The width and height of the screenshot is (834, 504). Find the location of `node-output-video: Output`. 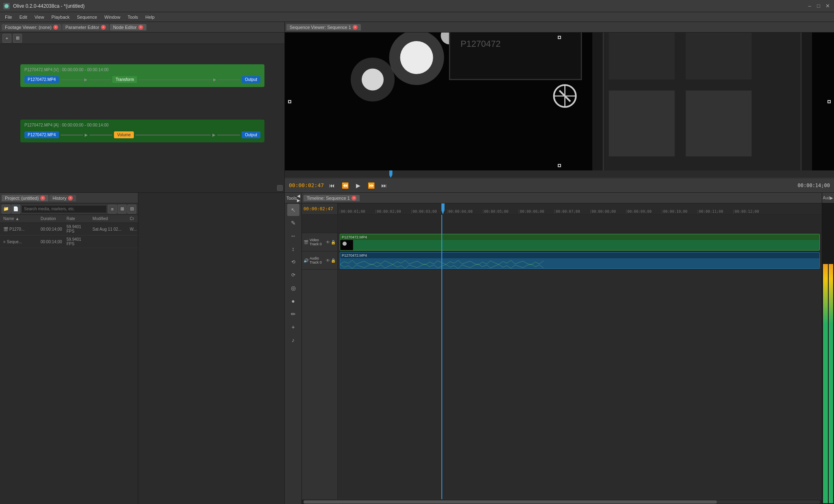

node-output-video: Output is located at coordinates (251, 80).